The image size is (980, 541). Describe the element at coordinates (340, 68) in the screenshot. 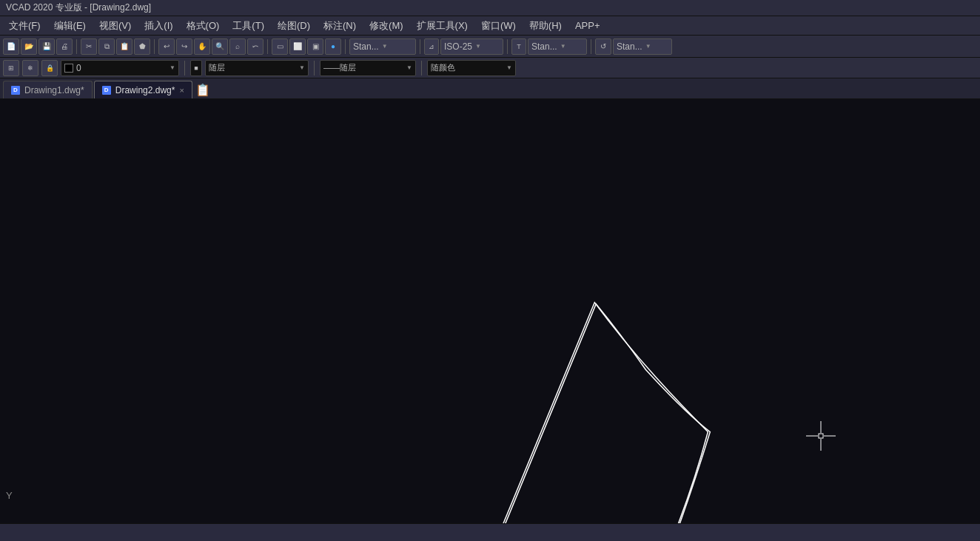

I see `lineweight-label: ——随层` at that location.